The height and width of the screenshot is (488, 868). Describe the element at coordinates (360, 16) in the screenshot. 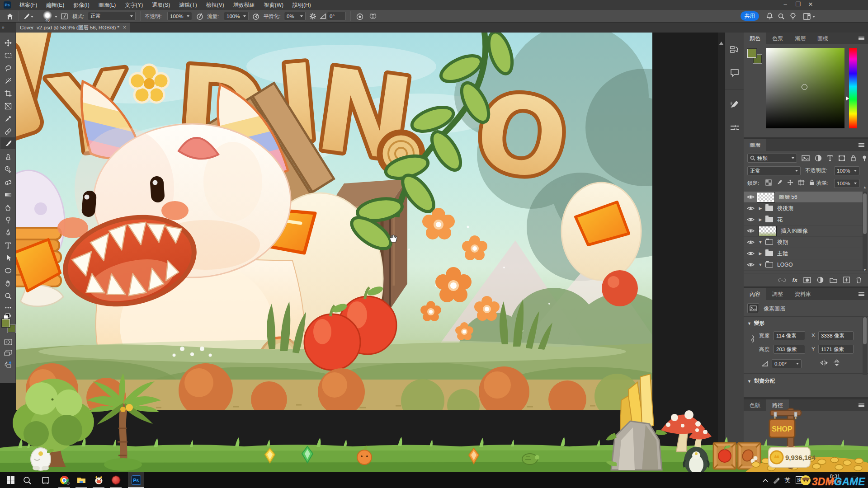

I see `size-pressure-icon` at that location.